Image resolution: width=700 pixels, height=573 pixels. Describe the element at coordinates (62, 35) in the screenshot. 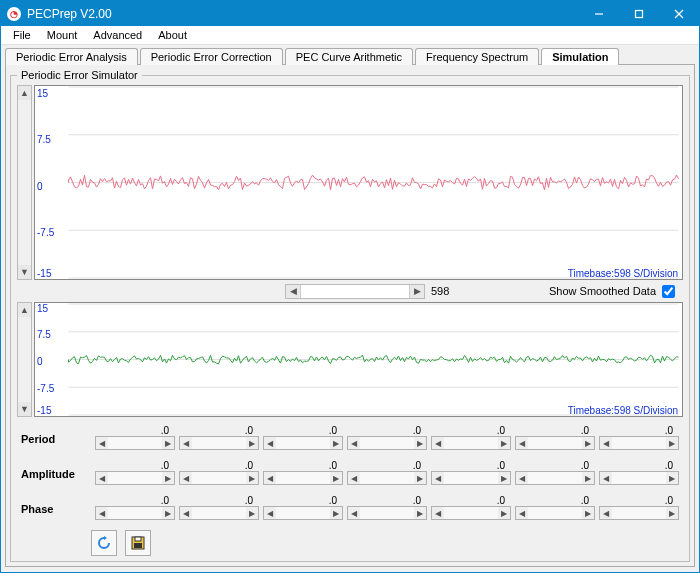

I see `menu-mount: Mount` at that location.